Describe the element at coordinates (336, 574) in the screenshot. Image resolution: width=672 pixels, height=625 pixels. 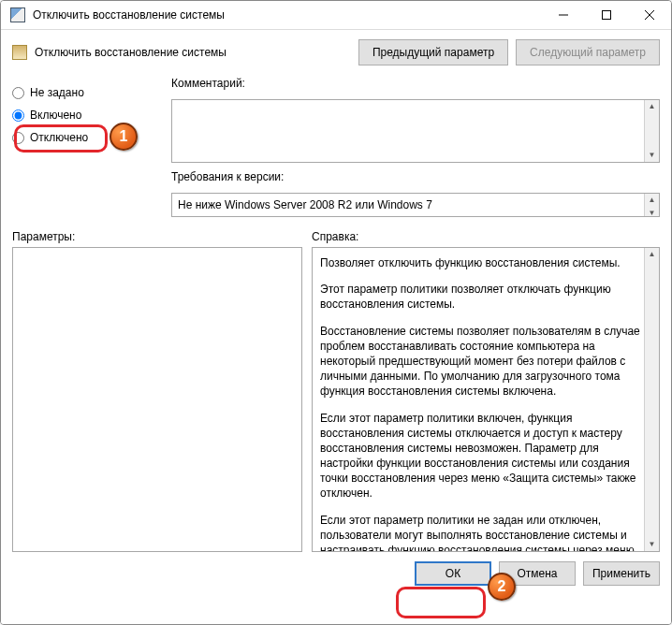
I see `dialog-footer: ОК Отмена Применить` at that location.